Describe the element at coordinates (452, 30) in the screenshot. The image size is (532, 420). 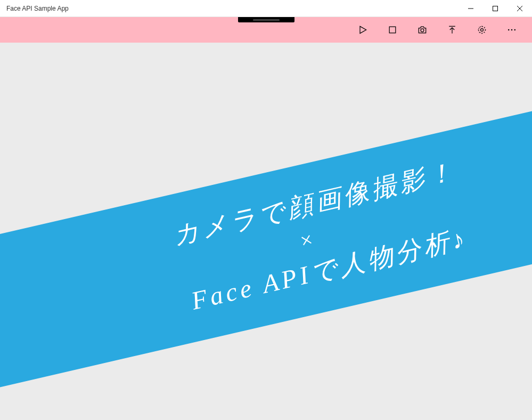
I see `upload-button` at that location.